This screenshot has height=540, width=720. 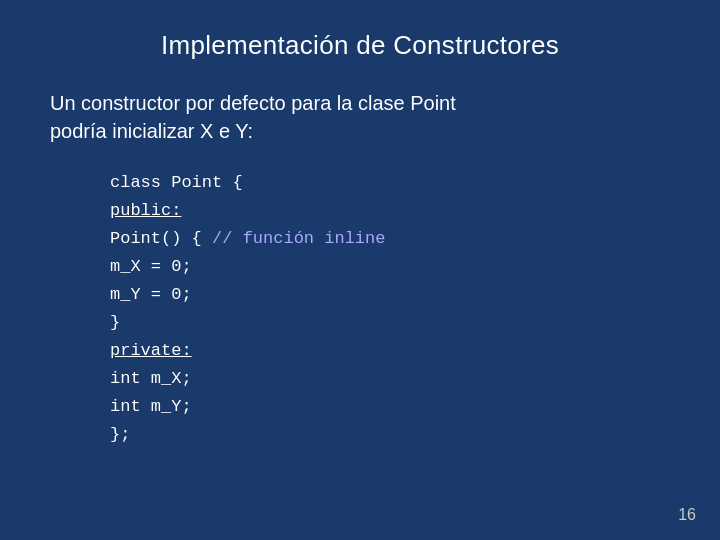 I want to click on code-line-7: private:, so click(x=390, y=351).